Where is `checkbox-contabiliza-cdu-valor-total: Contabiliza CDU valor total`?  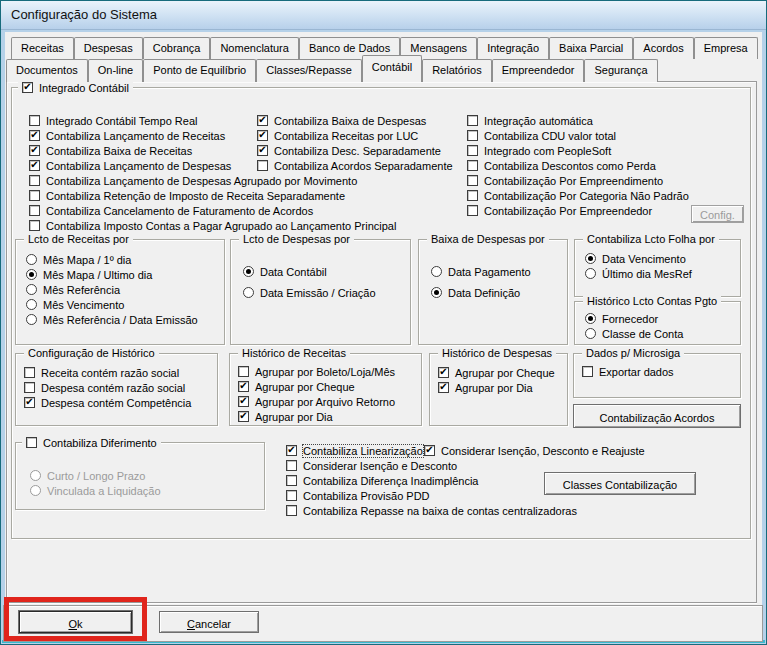 checkbox-contabiliza-cdu-valor-total: Contabiliza CDU valor total is located at coordinates (578, 136).